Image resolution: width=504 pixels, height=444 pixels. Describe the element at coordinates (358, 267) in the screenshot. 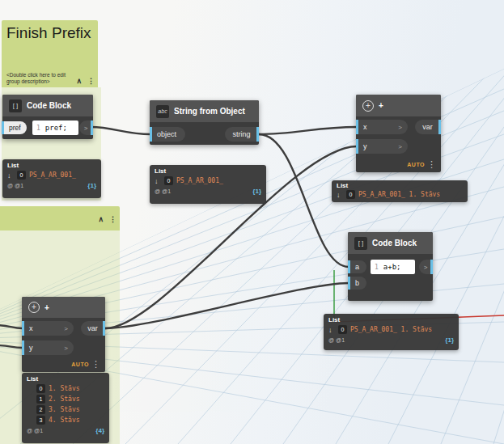

I see `port-label: a` at that location.